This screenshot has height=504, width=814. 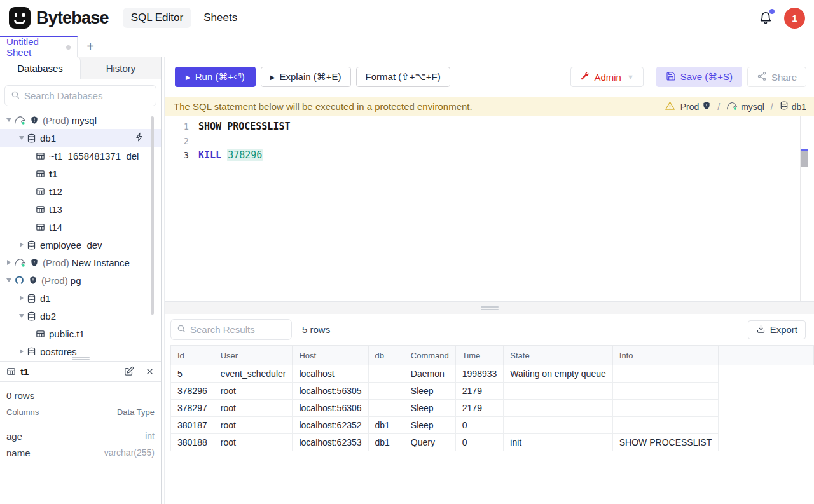 What do you see at coordinates (238, 329) in the screenshot?
I see `results-search-input` at bounding box center [238, 329].